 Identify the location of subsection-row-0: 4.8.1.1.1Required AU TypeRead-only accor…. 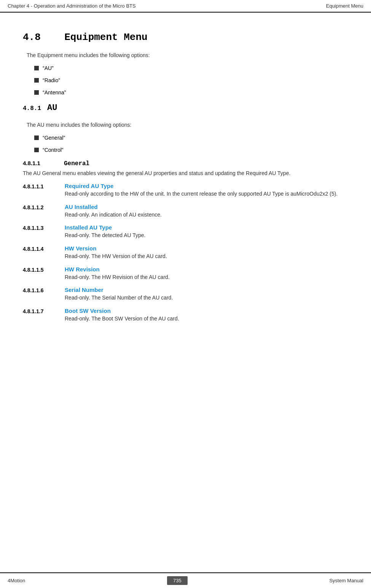
(186, 190).